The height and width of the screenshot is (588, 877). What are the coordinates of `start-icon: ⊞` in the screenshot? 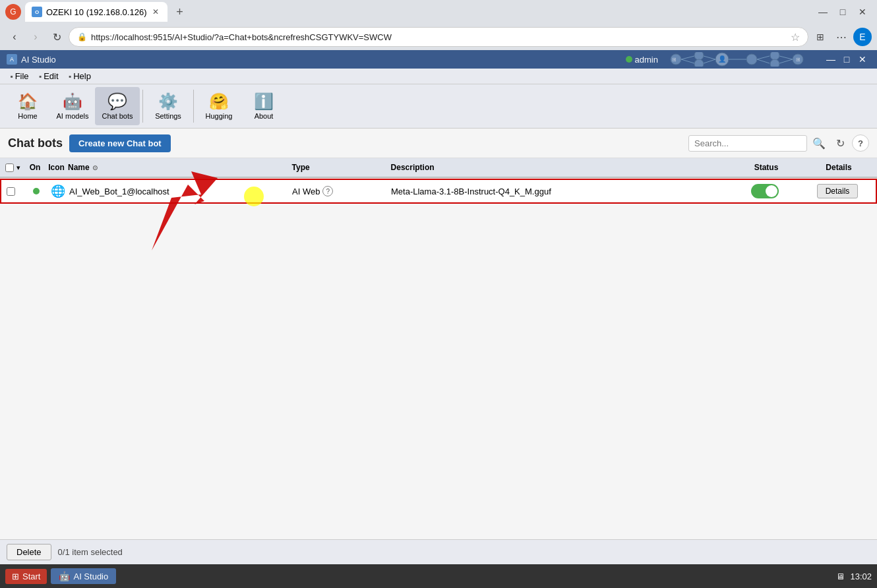 It's located at (16, 576).